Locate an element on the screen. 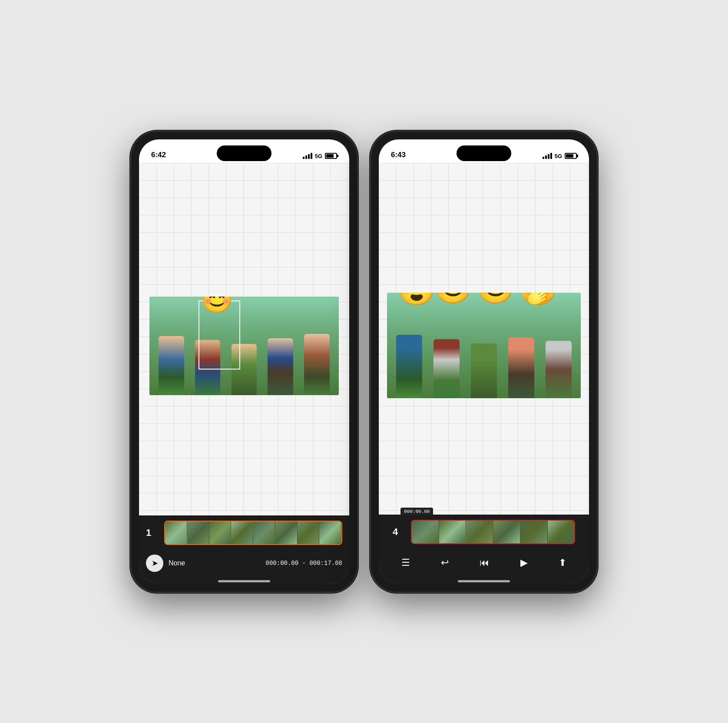  video-frame-1: 😊 Text Font Style Size Tilt Move › is located at coordinates (244, 346).